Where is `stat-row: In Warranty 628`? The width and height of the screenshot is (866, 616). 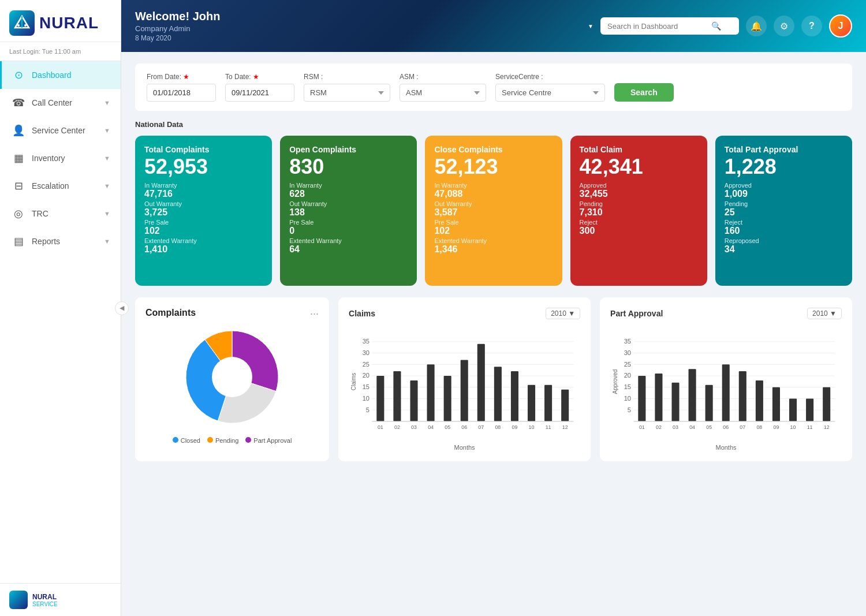
stat-row: In Warranty 628 is located at coordinates (349, 191).